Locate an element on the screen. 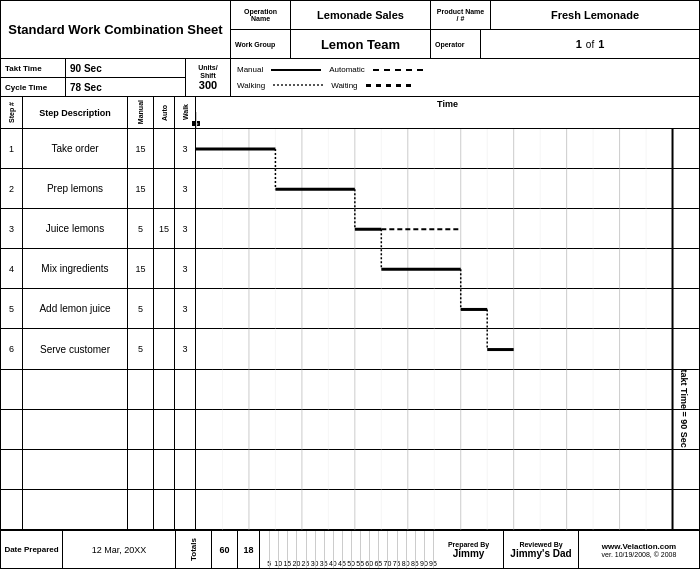 The image size is (700, 569). auto-cell: 15 is located at coordinates (164, 228).